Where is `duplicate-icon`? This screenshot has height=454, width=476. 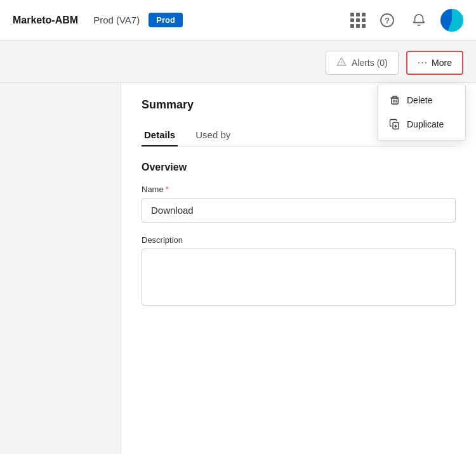 duplicate-icon is located at coordinates (395, 124).